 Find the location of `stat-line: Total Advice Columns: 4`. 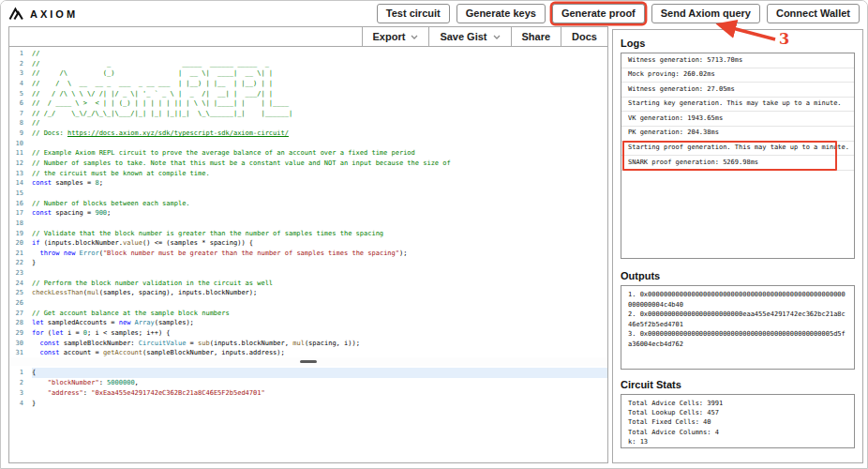

stat-line: Total Advice Columns: 4 is located at coordinates (738, 432).